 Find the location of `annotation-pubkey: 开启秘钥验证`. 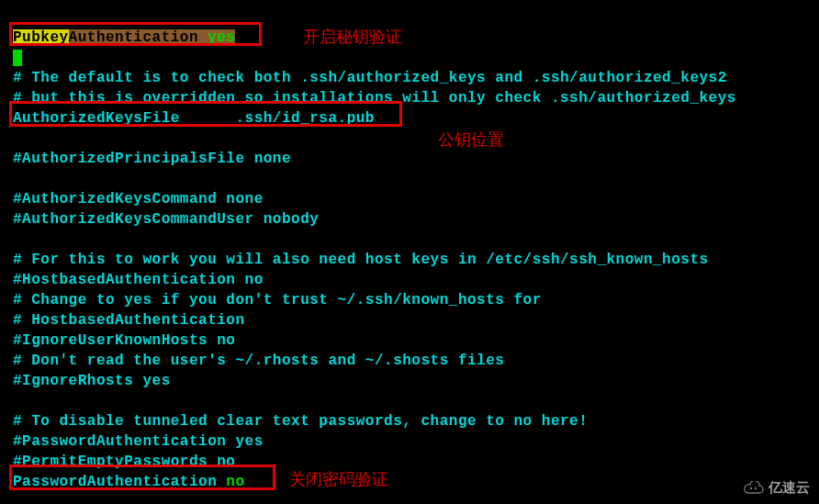

annotation-pubkey: 开启秘钥验证 is located at coordinates (353, 37).